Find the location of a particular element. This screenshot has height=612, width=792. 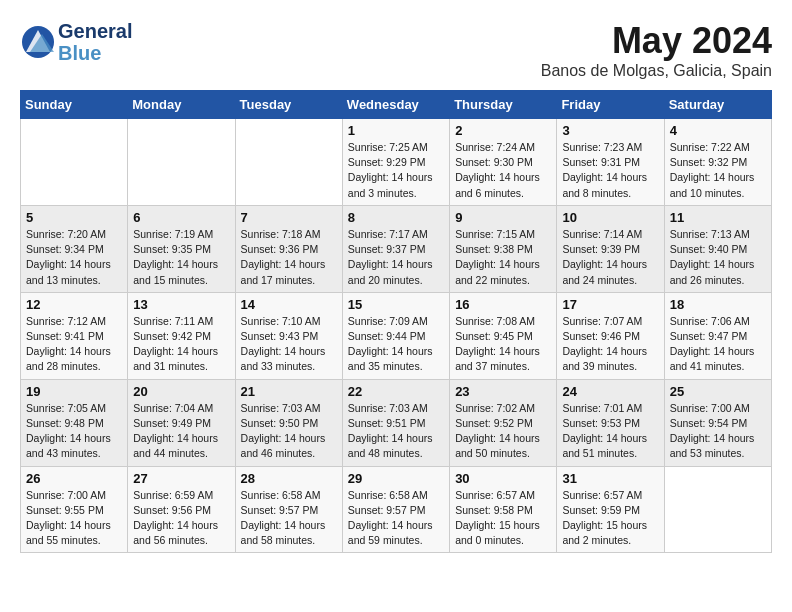

day-info: Sunrise: 7:23 AM Sunset: 9:31 PM Dayligh… is located at coordinates (610, 170).